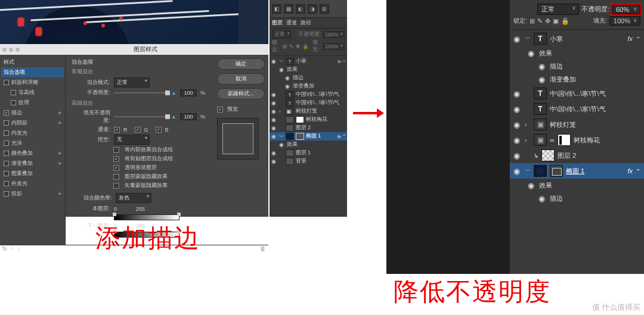 This screenshot has width=644, height=315. Describe the element at coordinates (116, 186) in the screenshot. I see `ck-vmask-hide` at that location.